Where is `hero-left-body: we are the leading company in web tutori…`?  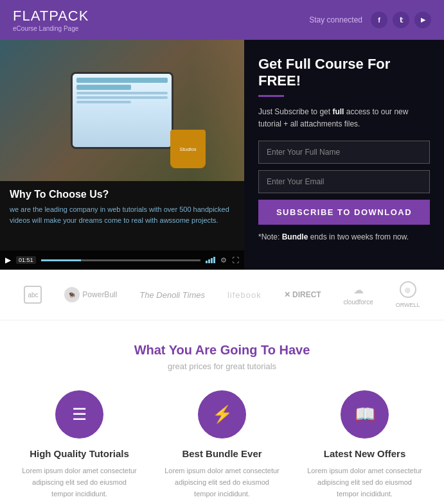
hero-left-body: we are the leading company in web tutori… is located at coordinates (122, 214).